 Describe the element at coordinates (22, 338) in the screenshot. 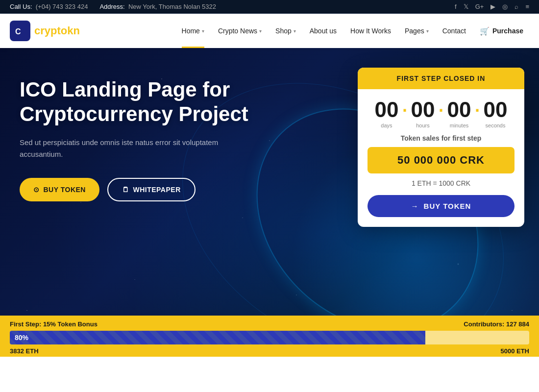

I see `progress-percent: 80%` at that location.